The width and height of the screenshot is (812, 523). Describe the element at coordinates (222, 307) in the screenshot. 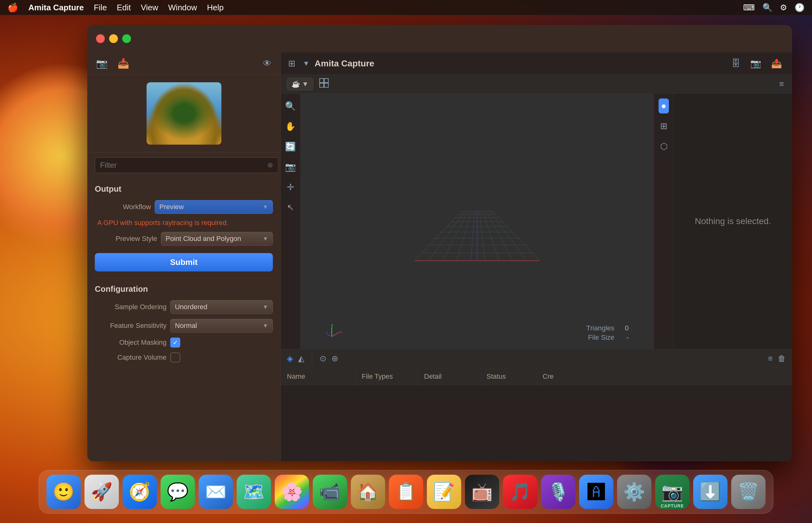

I see `sample-ordering-select: Unordered ▼` at that location.